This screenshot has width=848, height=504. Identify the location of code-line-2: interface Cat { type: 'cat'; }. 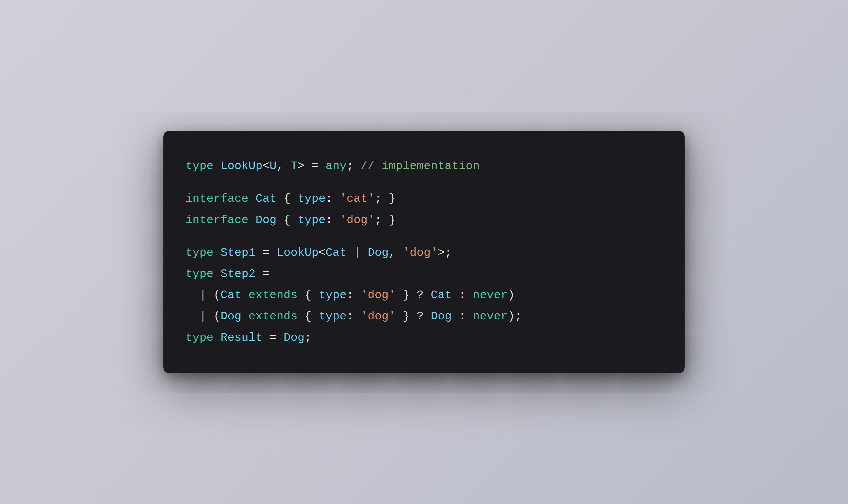
(424, 199).